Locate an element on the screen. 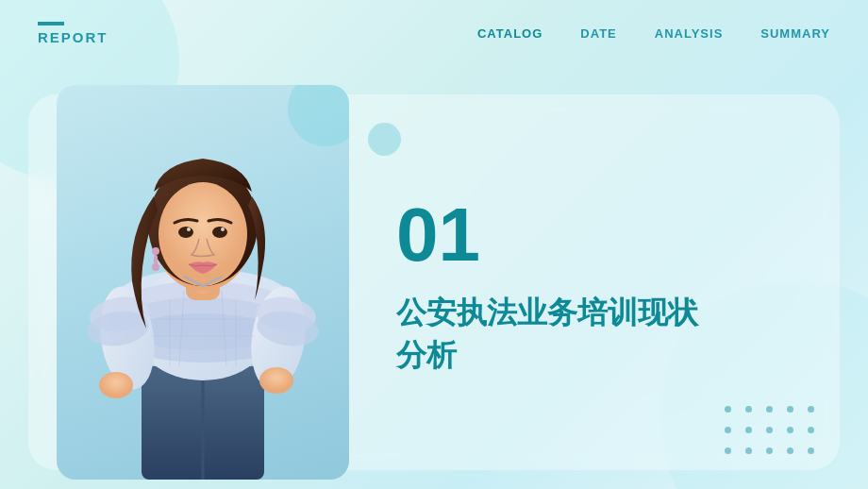  nav-item-date: DATE is located at coordinates (598, 34).